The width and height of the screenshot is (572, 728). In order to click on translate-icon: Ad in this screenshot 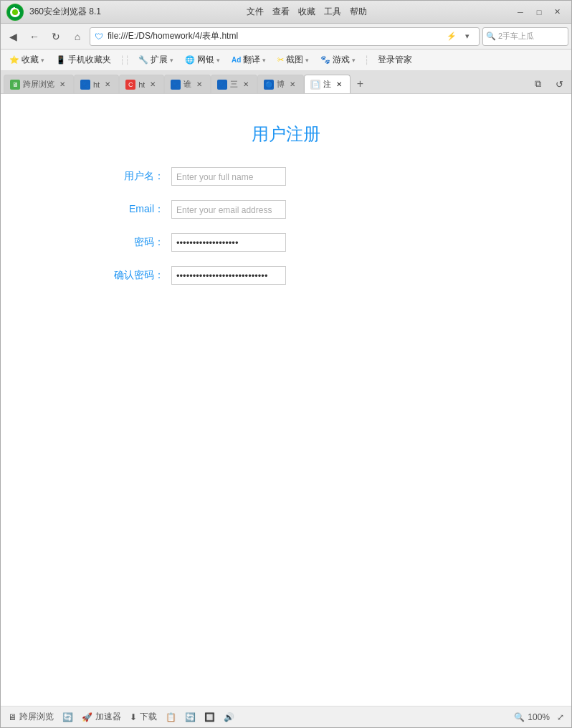, I will do `click(237, 60)`.